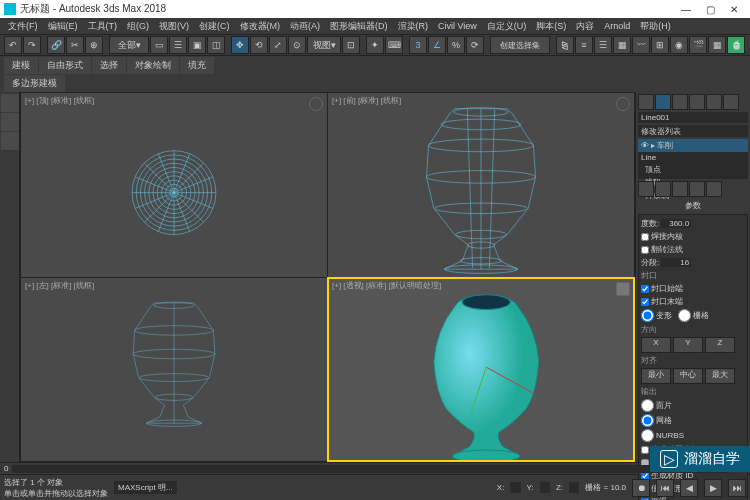  What do you see at coordinates (603, 45) in the screenshot?
I see `layer-button: ☰` at bounding box center [603, 45].